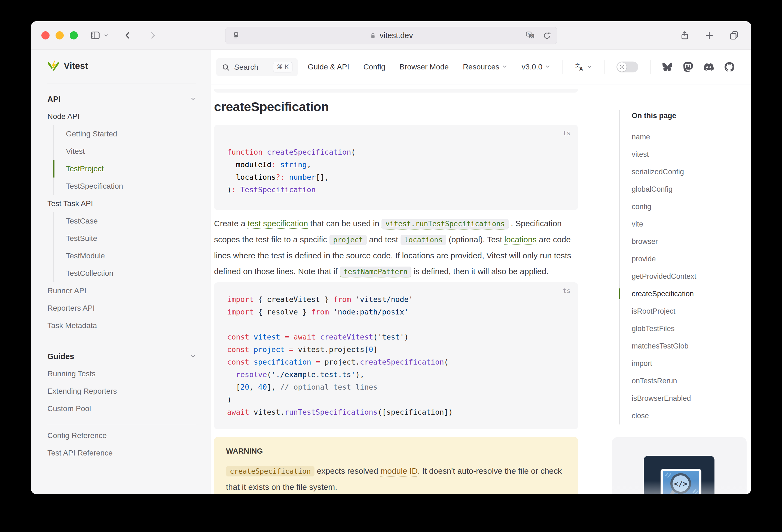  I want to click on code-language-badge: ts, so click(567, 133).